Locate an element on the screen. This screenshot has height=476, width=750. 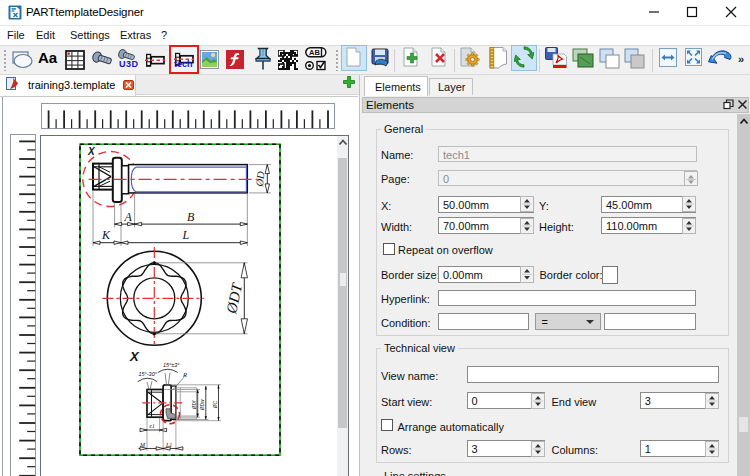
svg-text: ØDT is located at coordinates (234, 298).